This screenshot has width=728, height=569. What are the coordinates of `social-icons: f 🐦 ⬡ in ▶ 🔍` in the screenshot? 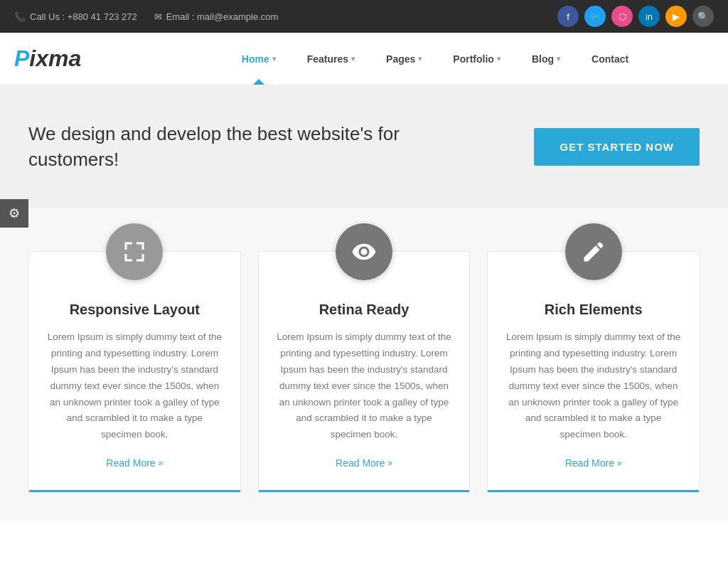 It's located at (636, 16).